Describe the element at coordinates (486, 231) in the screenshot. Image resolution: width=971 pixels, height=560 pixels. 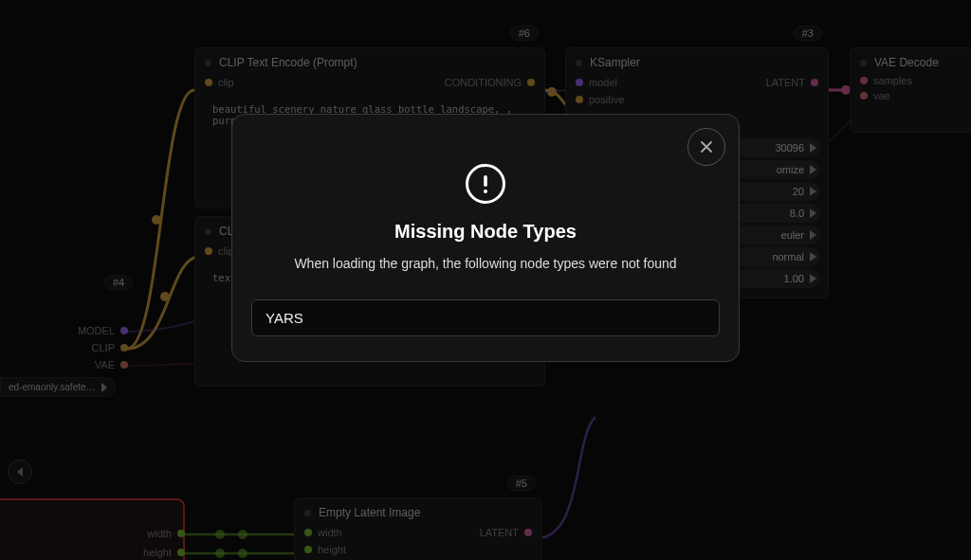
I see `dialog-title: Missing Node Types` at that location.